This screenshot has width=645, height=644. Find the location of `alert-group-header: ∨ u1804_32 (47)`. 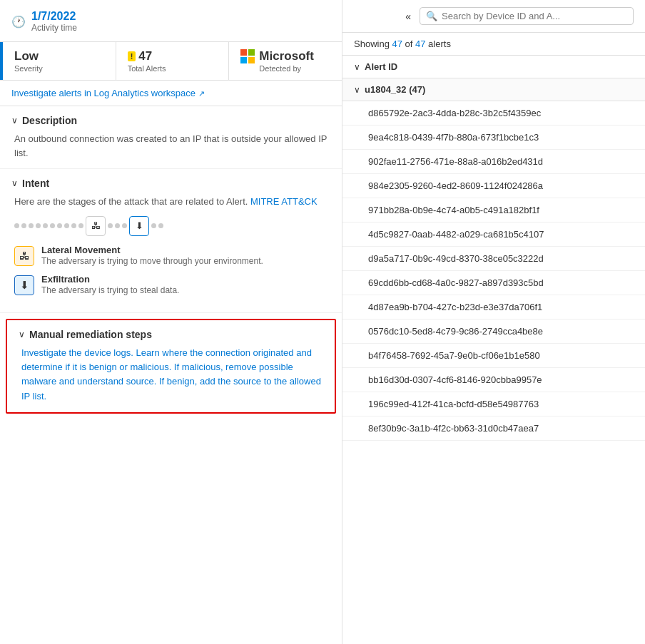

alert-group-header: ∨ u1804_32 (47) is located at coordinates (494, 90).